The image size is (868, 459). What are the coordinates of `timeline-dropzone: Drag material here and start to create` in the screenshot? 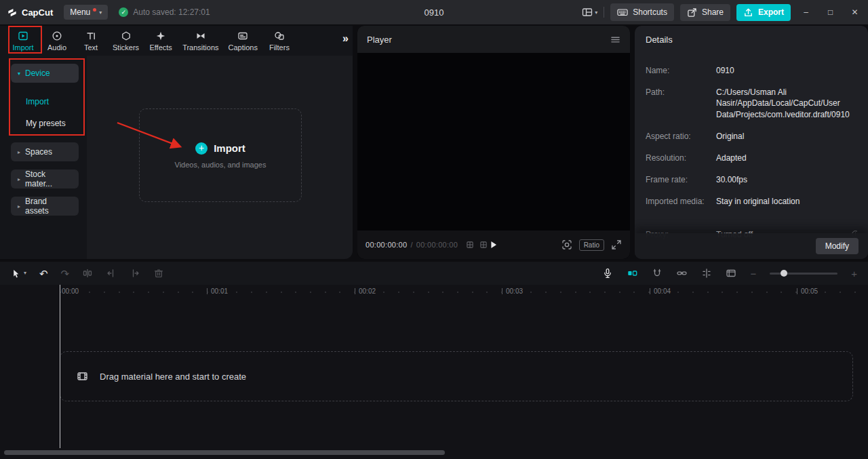 It's located at (456, 376).